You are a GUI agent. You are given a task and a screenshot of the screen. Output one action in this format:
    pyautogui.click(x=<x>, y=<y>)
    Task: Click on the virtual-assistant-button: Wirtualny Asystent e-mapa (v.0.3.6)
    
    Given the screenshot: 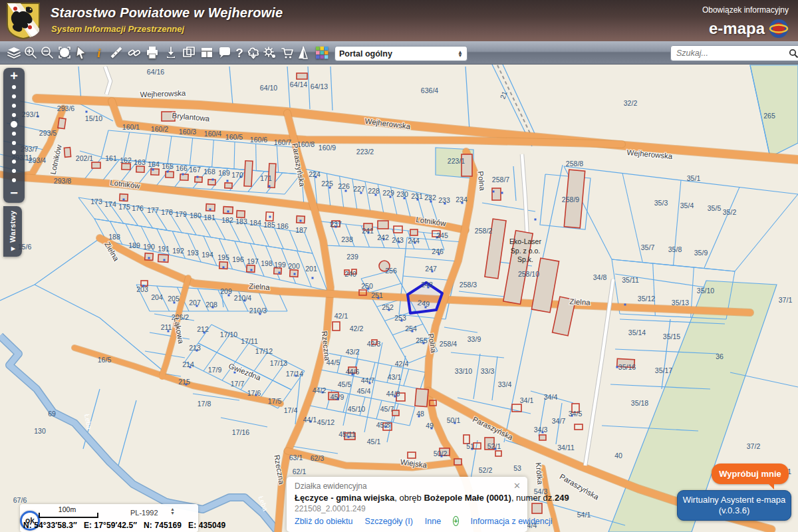 What is the action you would take?
    pyautogui.click(x=734, y=505)
    